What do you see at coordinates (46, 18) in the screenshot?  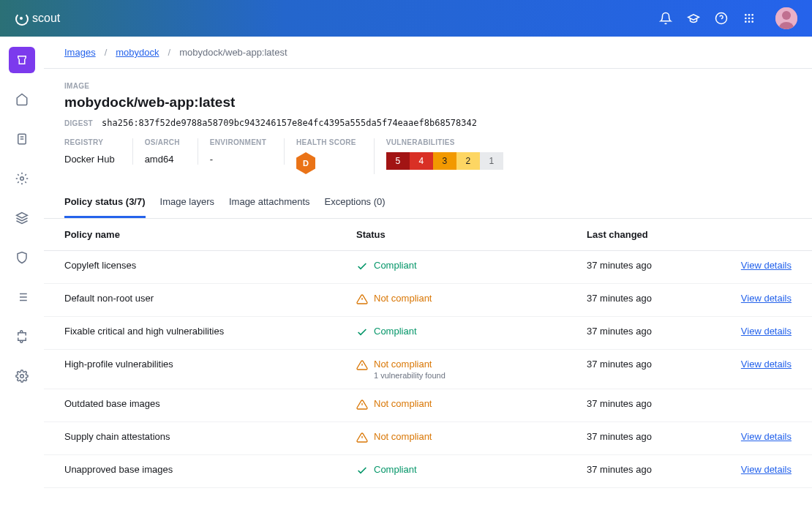 I see `brand-text: scout` at bounding box center [46, 18].